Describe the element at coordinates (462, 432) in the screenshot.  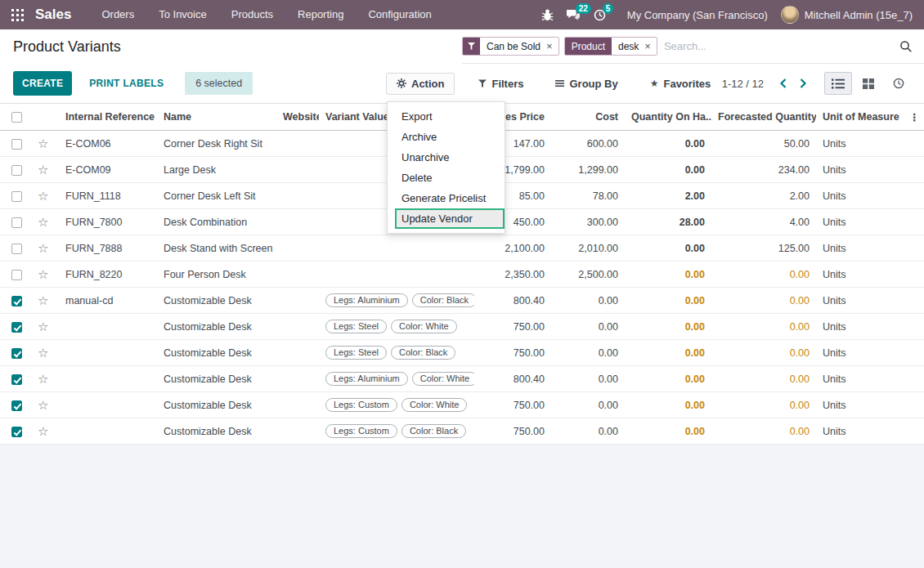
I see `table-row: ☆Customizable DeskLegs: CustomColor: Bla…` at that location.